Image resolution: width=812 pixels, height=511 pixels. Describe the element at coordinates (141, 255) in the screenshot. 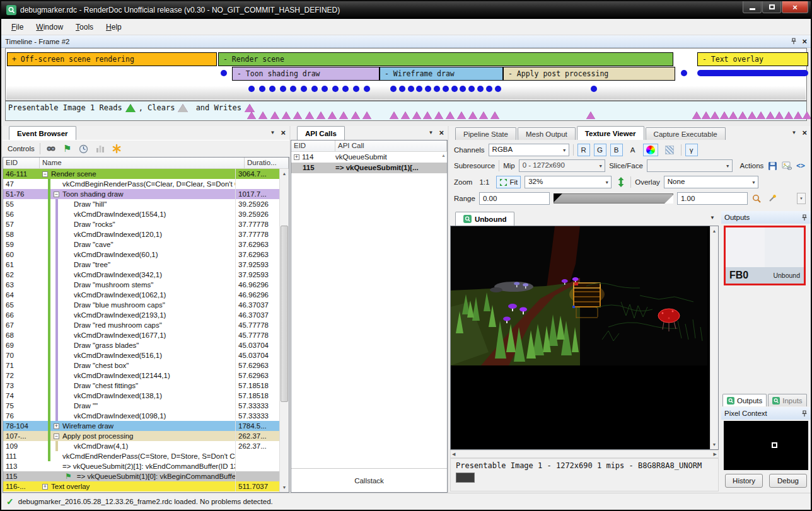

I see `event-row-60: 60vkCmdDrawIndexed(60,1)37.62963` at that location.